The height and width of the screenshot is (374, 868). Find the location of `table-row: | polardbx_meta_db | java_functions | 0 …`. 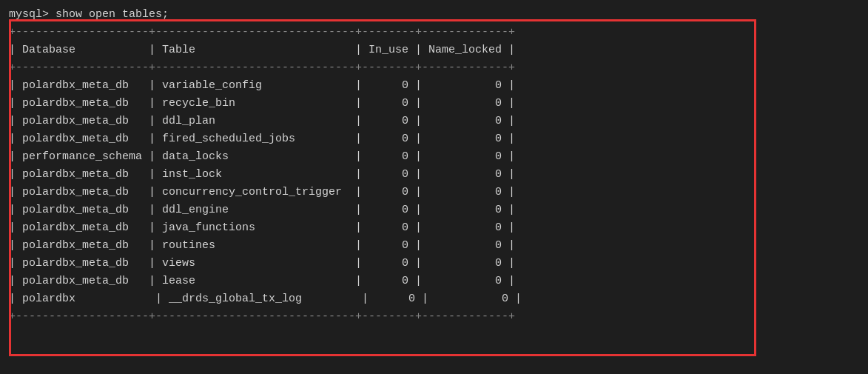

table-row: | polardbx_meta_db | java_functions | 0 … is located at coordinates (434, 228).